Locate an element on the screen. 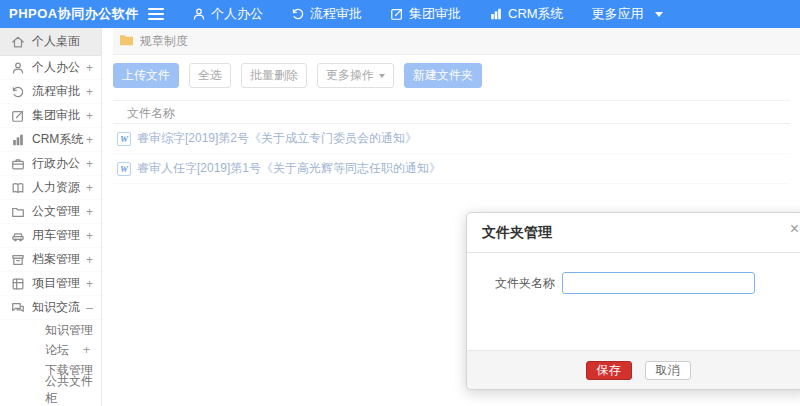 This screenshot has height=406, width=800. sidebar-subitem-public-file-cabinet: 公共文件柜 is located at coordinates (50, 390).